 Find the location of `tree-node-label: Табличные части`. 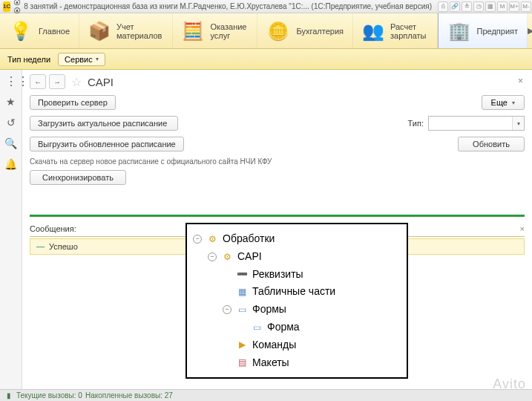

tree-node-label: Табличные части is located at coordinates (294, 292).